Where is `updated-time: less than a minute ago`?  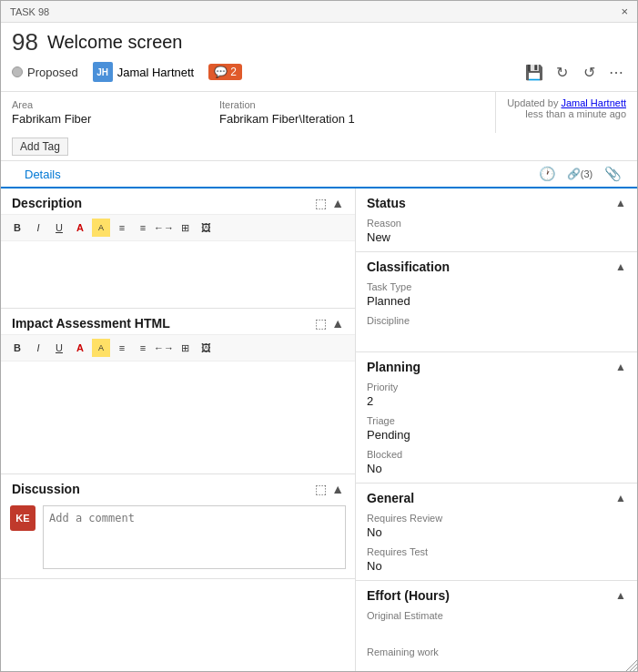
updated-time: less than a minute ago is located at coordinates (566, 114).